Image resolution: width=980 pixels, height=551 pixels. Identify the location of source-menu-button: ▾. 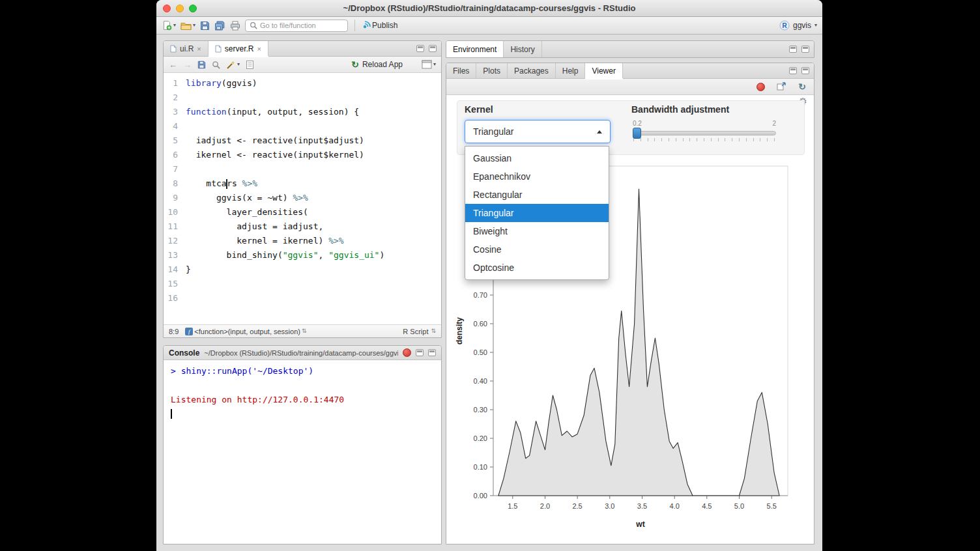
(429, 64).